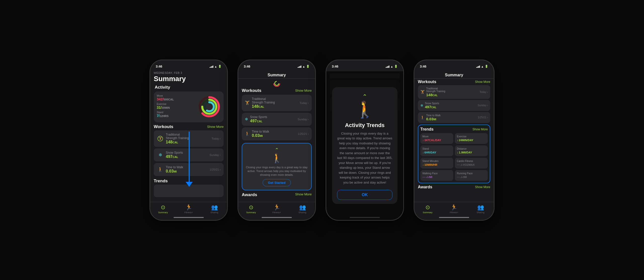  Describe the element at coordinates (452, 116) in the screenshot. I see `workout-name-walk-4: Time to Walk` at that location.